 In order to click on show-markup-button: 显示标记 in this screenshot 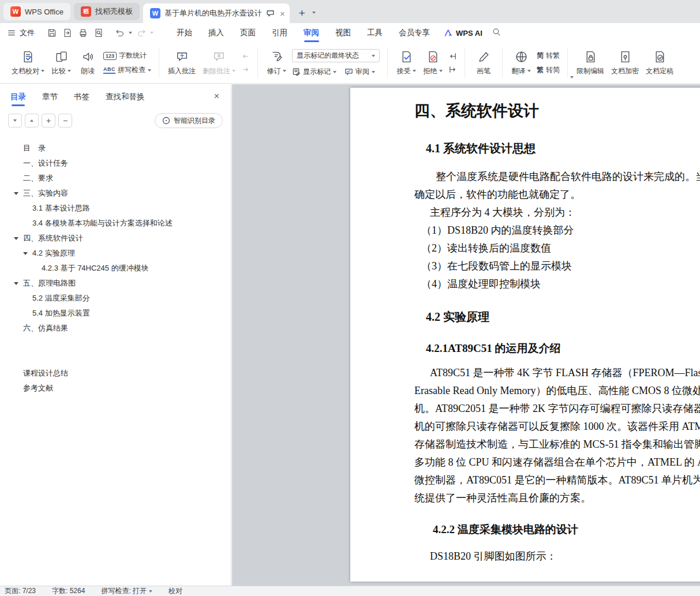, I will do `click(314, 72)`.